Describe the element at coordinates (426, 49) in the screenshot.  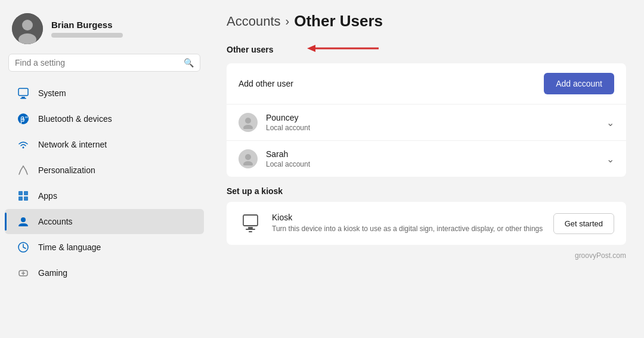
I see `other-users-section-label: Other users` at that location.